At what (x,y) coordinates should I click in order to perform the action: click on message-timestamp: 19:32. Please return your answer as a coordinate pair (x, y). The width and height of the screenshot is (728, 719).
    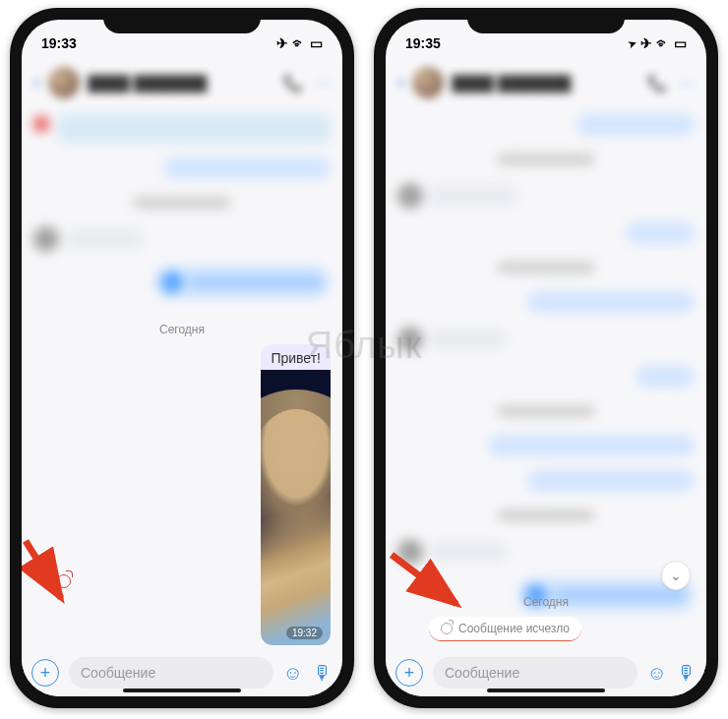
    Looking at the image, I should click on (305, 633).